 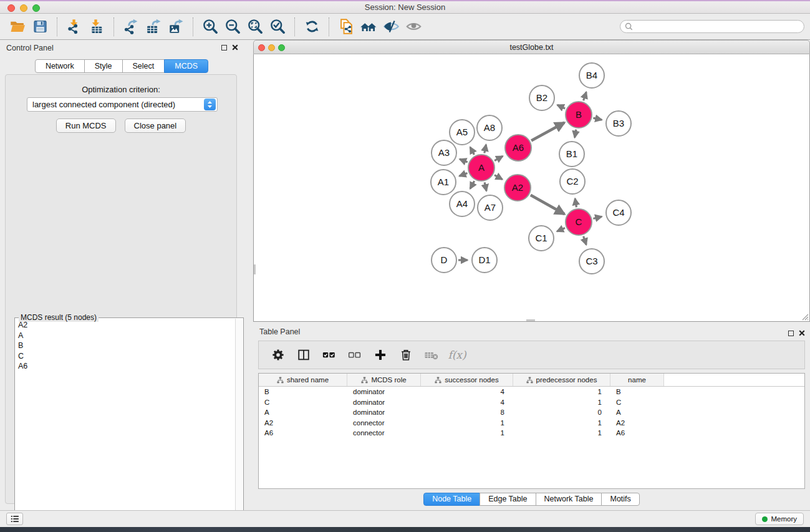 What do you see at coordinates (36, 8) in the screenshot?
I see `maximize-window-button` at bounding box center [36, 8].